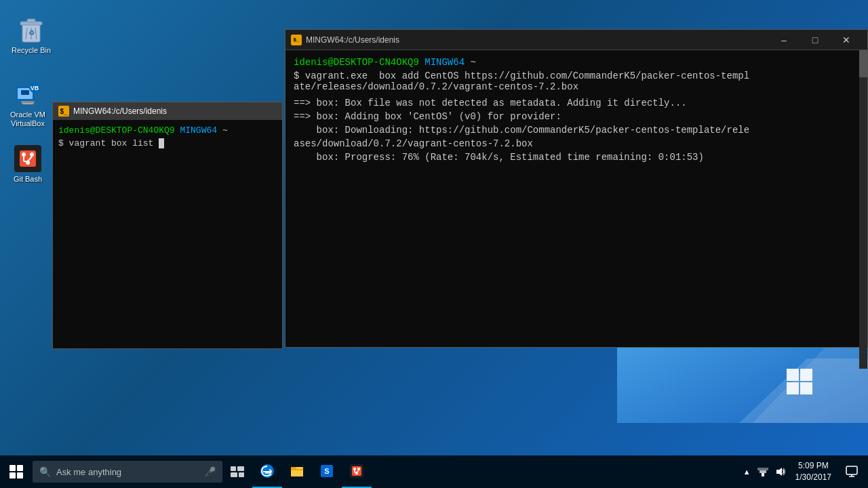  Describe the element at coordinates (267, 471) in the screenshot. I see `edge-icon` at that location.